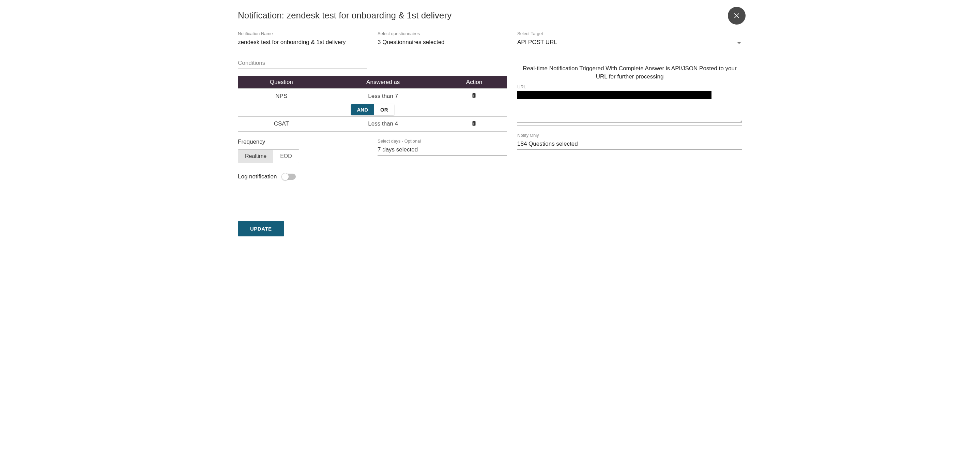  What do you see at coordinates (442, 151) in the screenshot?
I see `days-field: Select days - Optional 7 days selected` at bounding box center [442, 151].